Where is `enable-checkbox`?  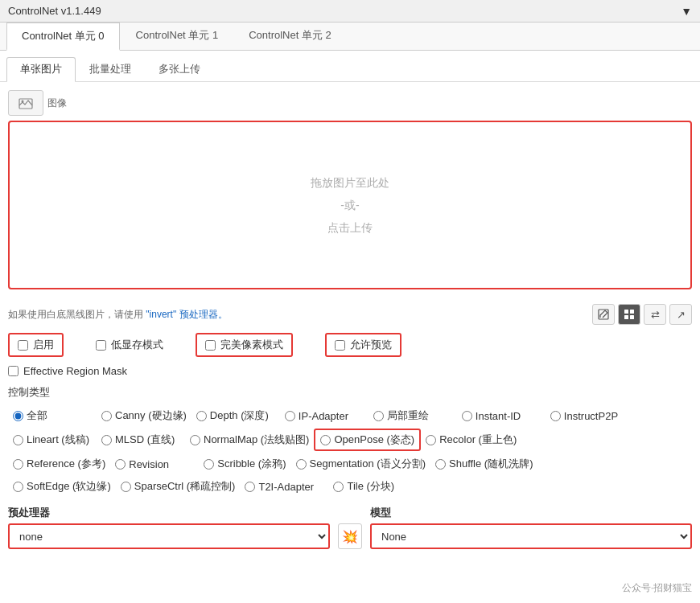
enable-checkbox is located at coordinates (23, 346).